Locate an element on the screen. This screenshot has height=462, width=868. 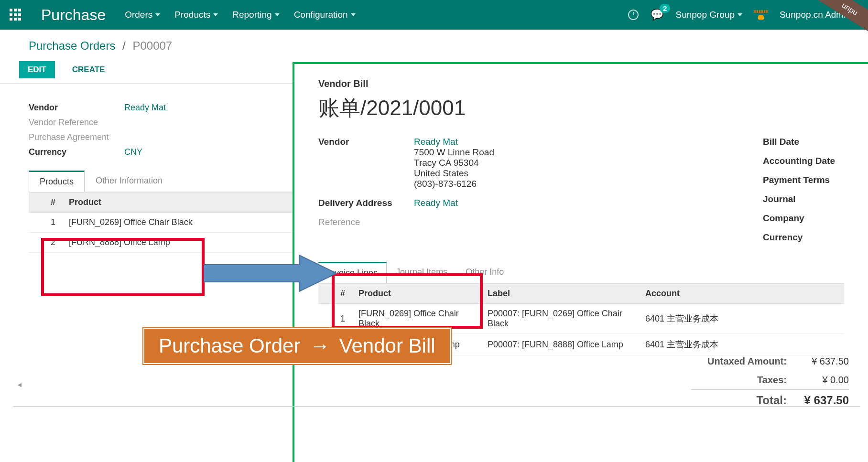
bill-vendor-addr2: Tracy CA 95304 is located at coordinates (446, 162).